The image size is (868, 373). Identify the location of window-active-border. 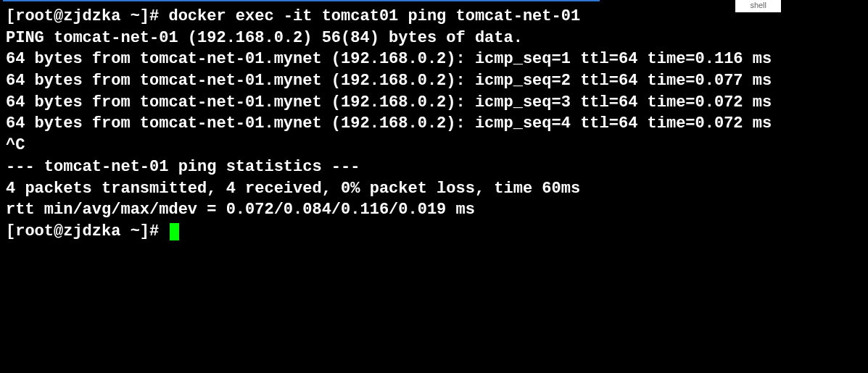
(302, 1).